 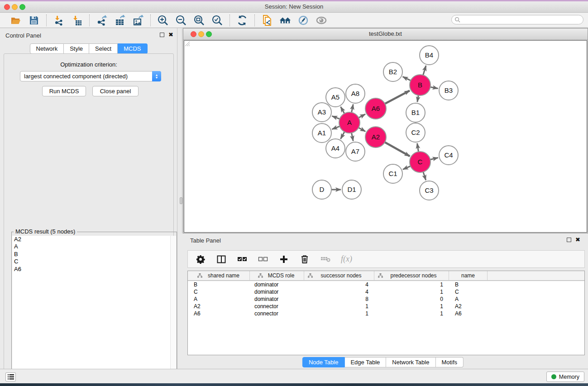 What do you see at coordinates (138, 20) in the screenshot?
I see `export-image-icon` at bounding box center [138, 20].